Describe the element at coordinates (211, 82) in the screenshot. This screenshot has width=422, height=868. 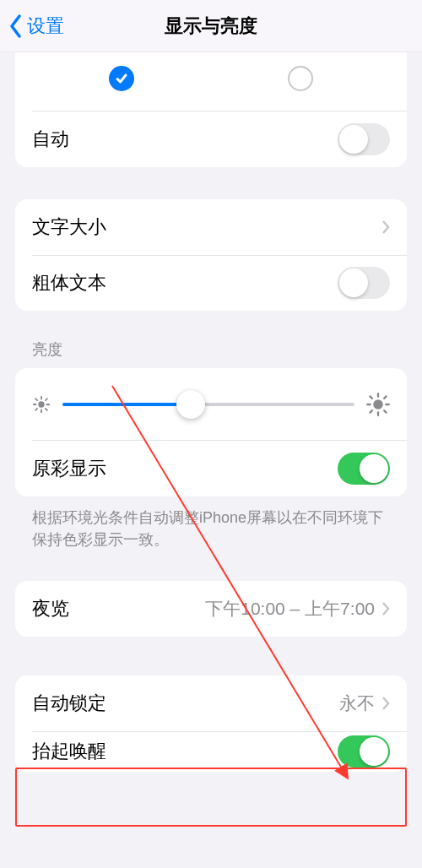
I see `appearance-radio-row` at that location.